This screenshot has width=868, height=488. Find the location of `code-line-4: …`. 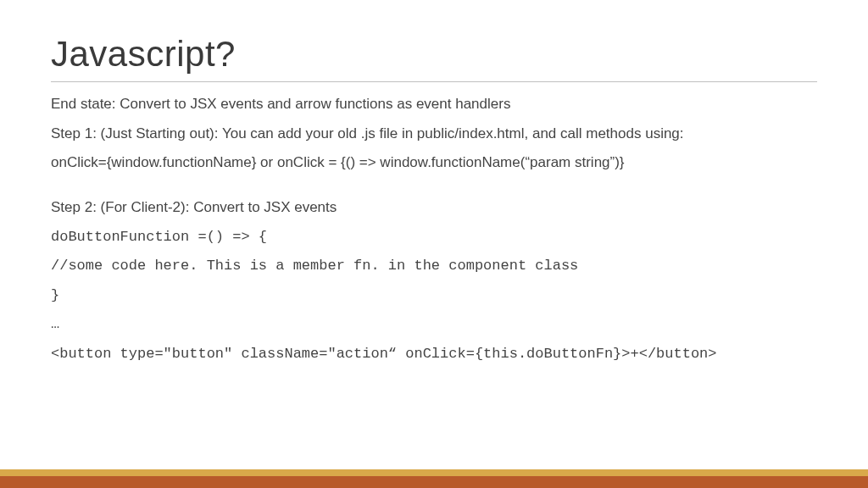

code-line-4: … is located at coordinates (434, 325).